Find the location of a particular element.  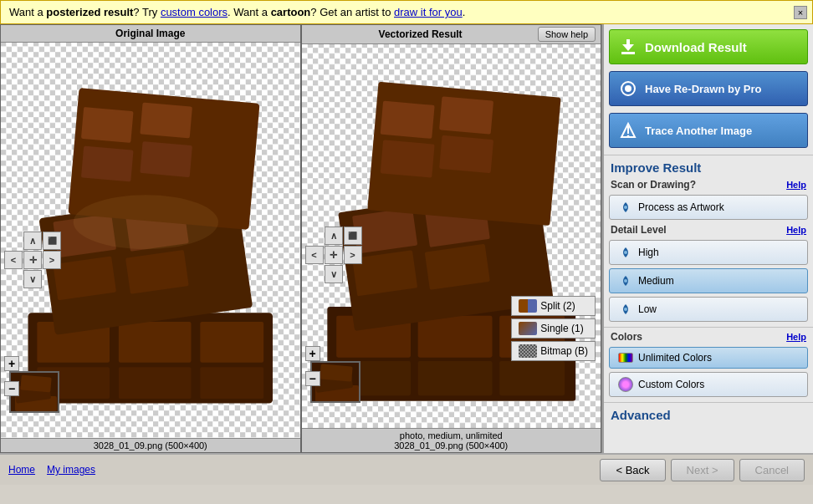

redraw-button: Have Re-Drawn by Pro is located at coordinates (708, 89).